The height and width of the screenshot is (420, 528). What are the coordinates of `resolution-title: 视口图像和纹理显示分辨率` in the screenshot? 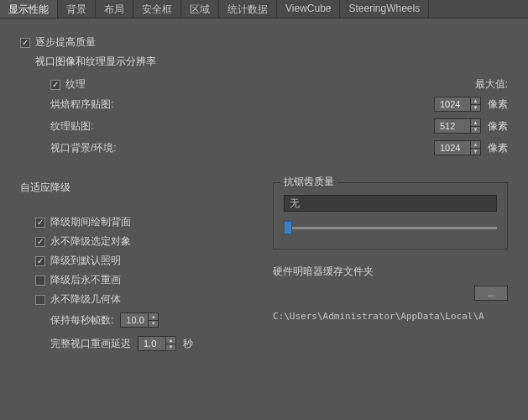 It's located at (272, 62).